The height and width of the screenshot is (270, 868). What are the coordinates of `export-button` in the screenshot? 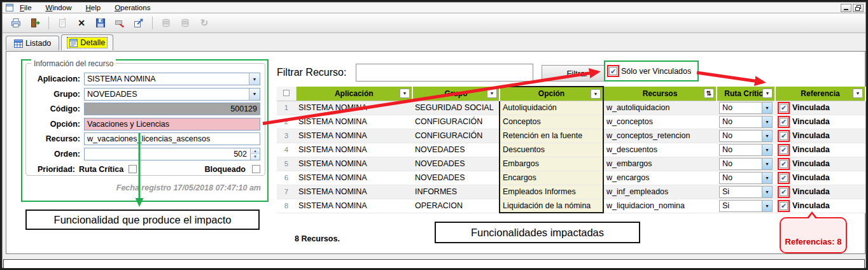 It's located at (139, 23).